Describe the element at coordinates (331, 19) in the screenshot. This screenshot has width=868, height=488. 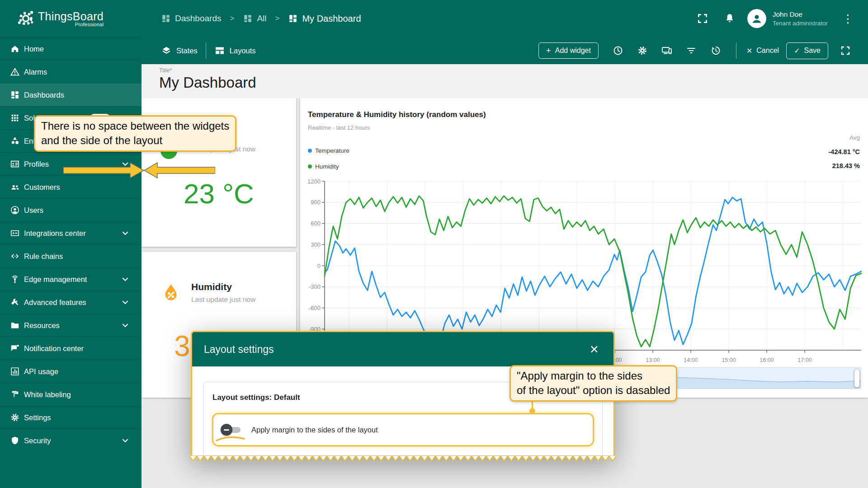
I see `breadcrumb-label: My Dashboard` at that location.